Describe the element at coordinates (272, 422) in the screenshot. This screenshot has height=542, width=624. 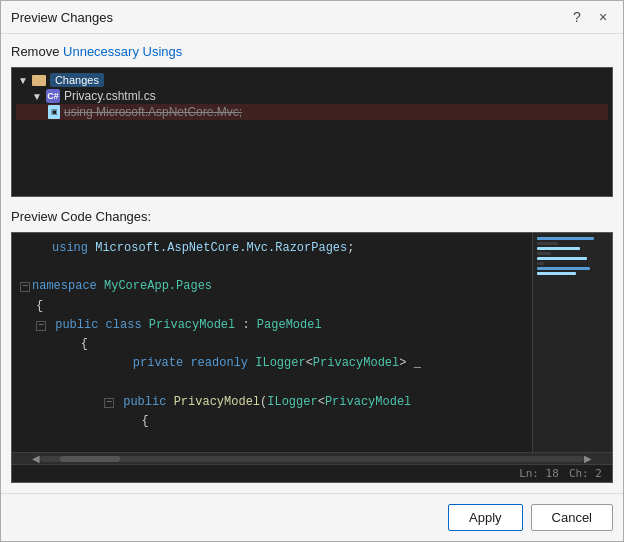
I see `code-line-brace3: {` at that location.